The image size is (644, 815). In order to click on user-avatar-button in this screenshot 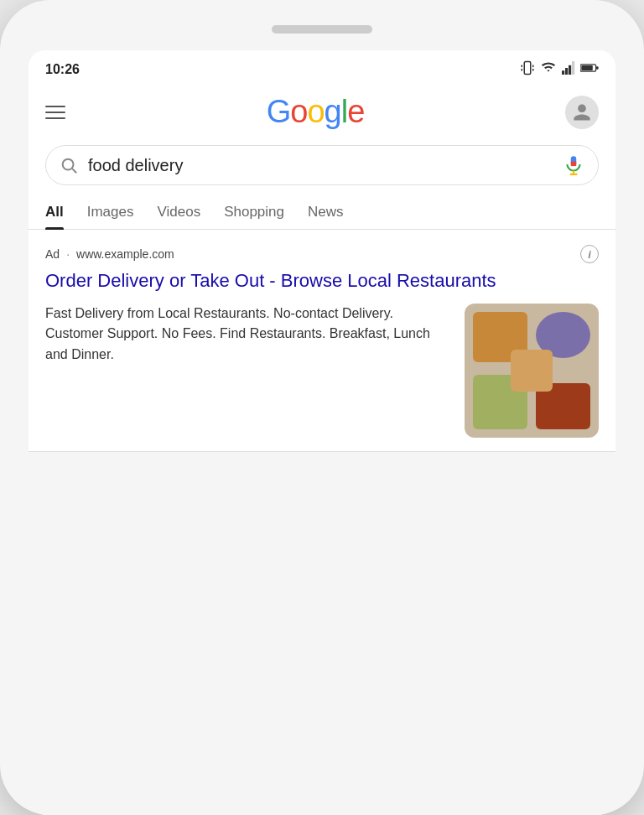, I will do `click(582, 112)`.